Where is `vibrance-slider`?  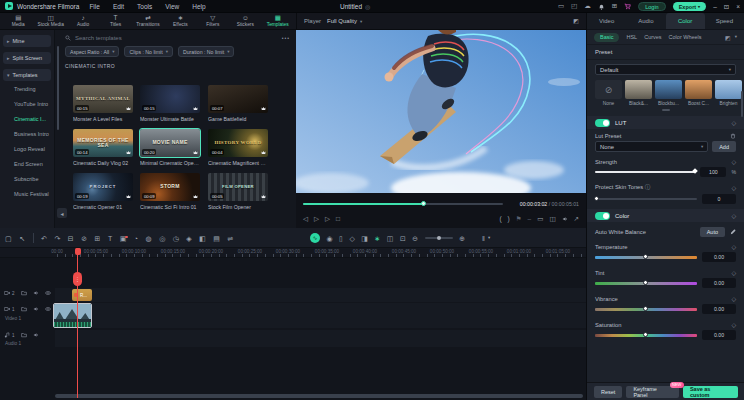
vibrance-slider is located at coordinates (646, 310).